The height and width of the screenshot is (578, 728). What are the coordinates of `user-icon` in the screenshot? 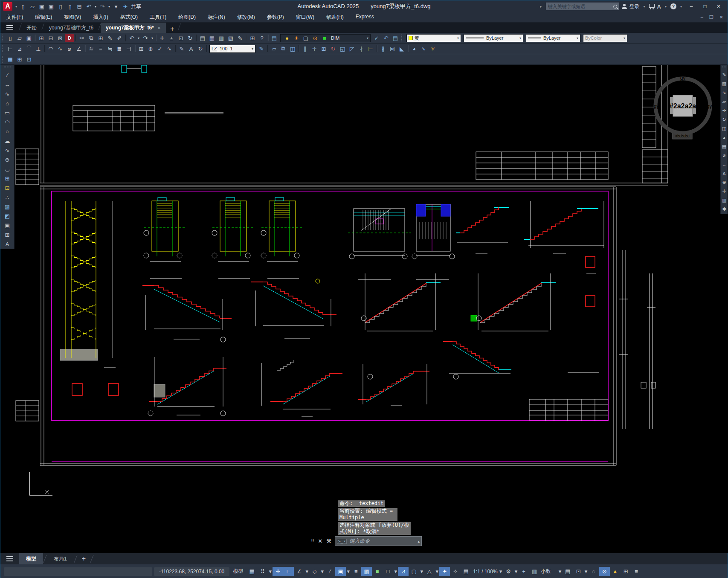 It's located at (624, 6).